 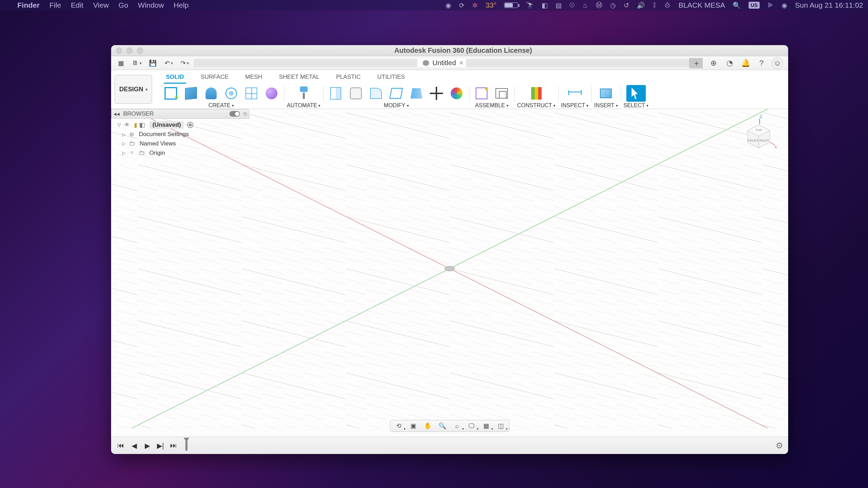 I want to click on tab-sheet-metal: SHEET METAL, so click(x=299, y=78).